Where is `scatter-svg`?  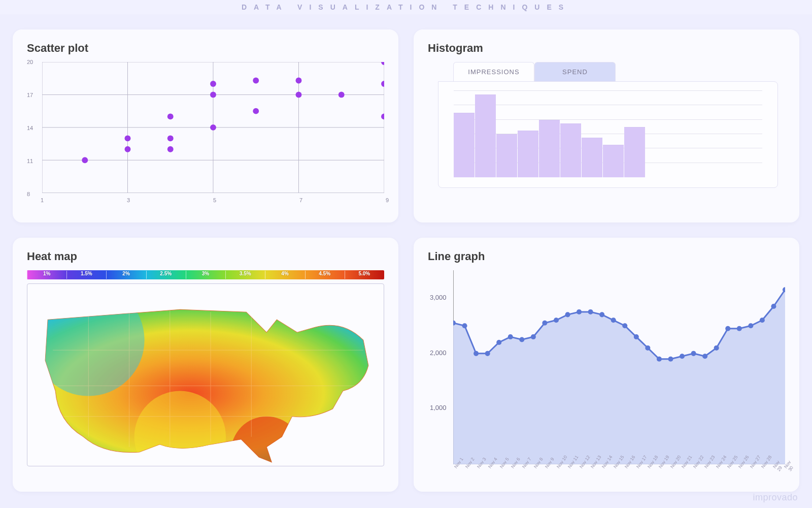 scatter-svg is located at coordinates (213, 128).